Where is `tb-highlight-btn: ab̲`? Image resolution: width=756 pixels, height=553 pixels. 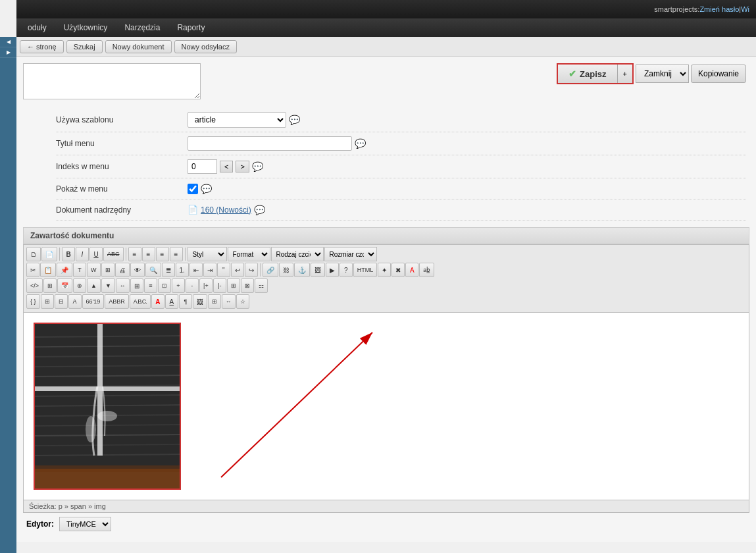
tb-highlight-btn: ab̲ is located at coordinates (426, 270).